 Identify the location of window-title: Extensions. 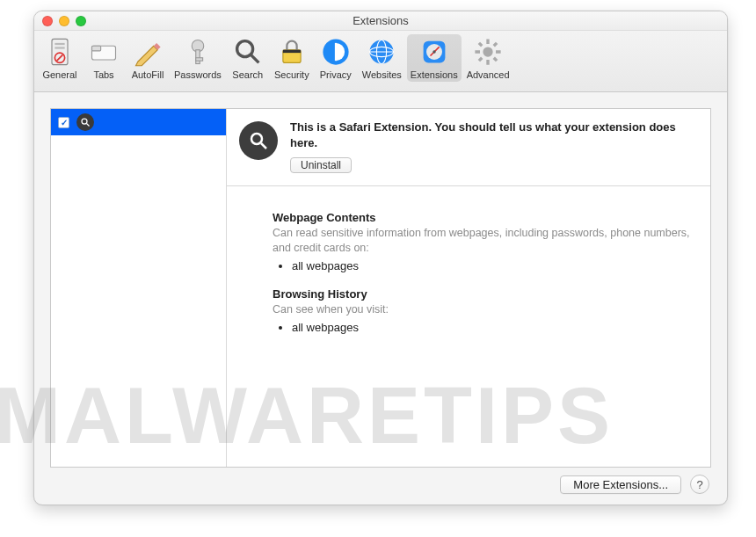
(381, 21).